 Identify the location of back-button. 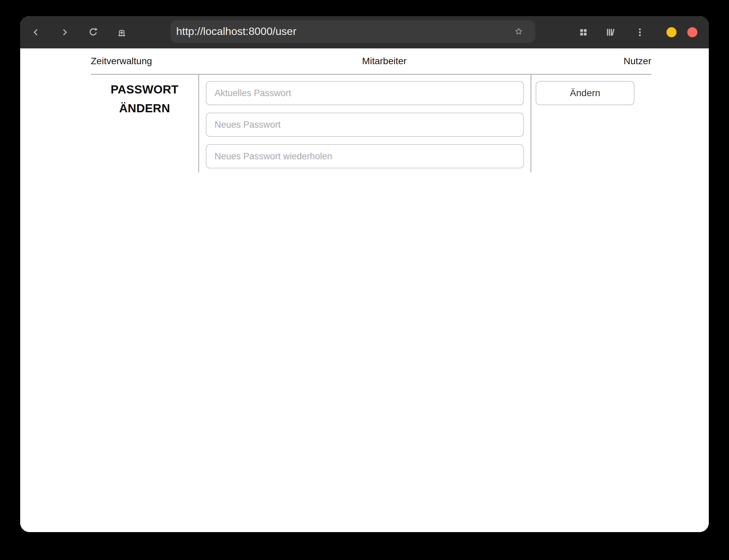
(36, 32).